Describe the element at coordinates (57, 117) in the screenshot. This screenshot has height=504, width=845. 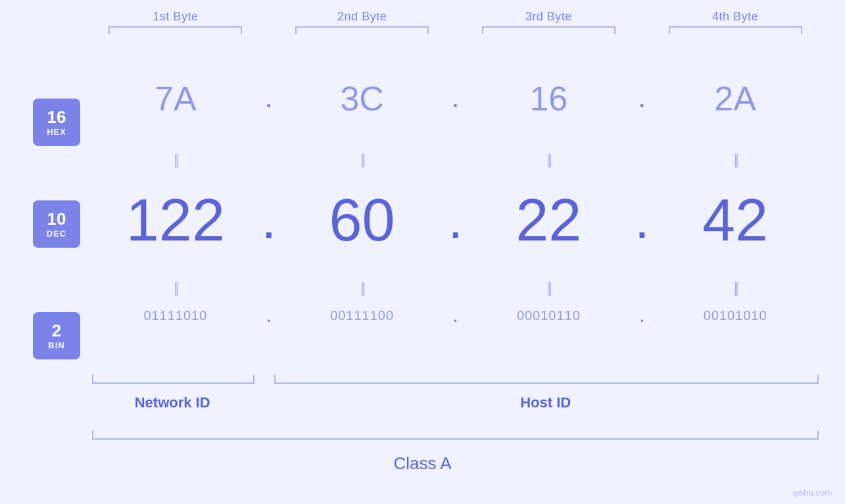
I see `hex-base-num: 16` at that location.